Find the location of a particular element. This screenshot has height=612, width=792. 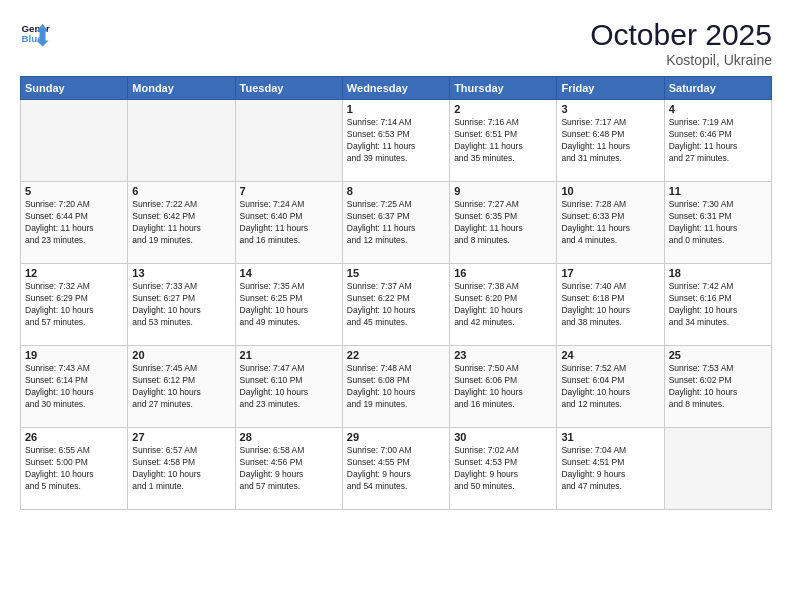

day-info: Sunrise: 7:40 AM Sunset: 6:18 PM Dayligh… is located at coordinates (610, 305).